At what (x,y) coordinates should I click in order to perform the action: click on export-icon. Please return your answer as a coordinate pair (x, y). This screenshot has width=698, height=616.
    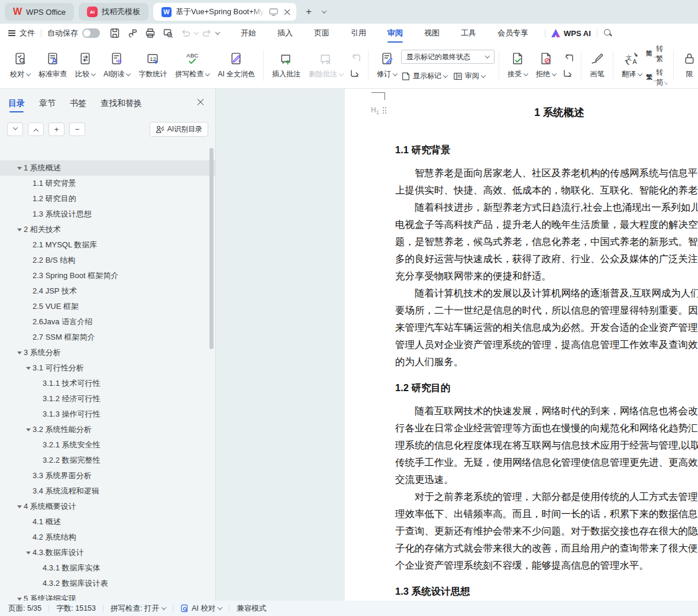
    Looking at the image, I should click on (133, 33).